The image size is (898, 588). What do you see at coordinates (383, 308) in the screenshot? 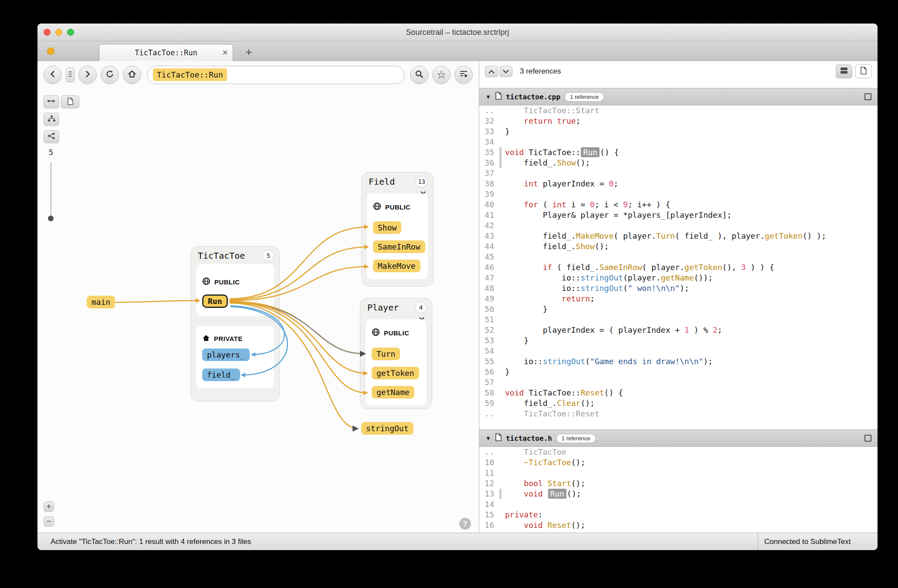
I see `class-title-player: Player` at bounding box center [383, 308].